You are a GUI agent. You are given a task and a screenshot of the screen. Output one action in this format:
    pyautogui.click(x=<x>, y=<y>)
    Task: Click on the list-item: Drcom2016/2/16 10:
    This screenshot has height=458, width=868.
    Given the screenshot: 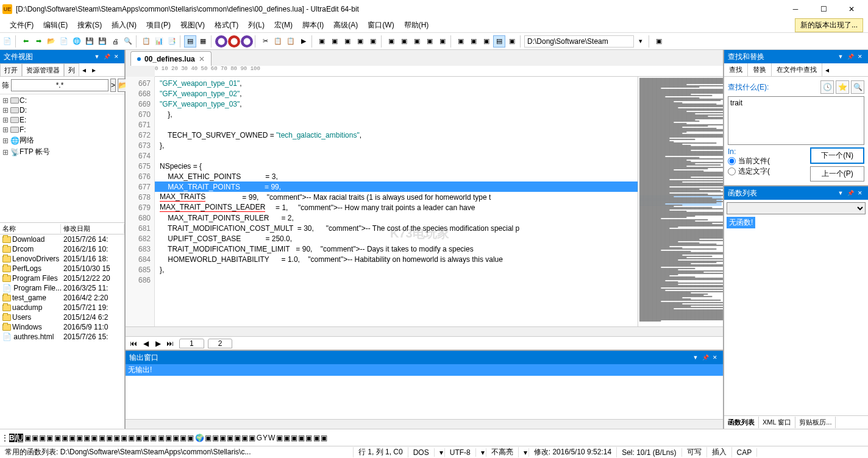 What is the action you would take?
    pyautogui.click(x=62, y=249)
    